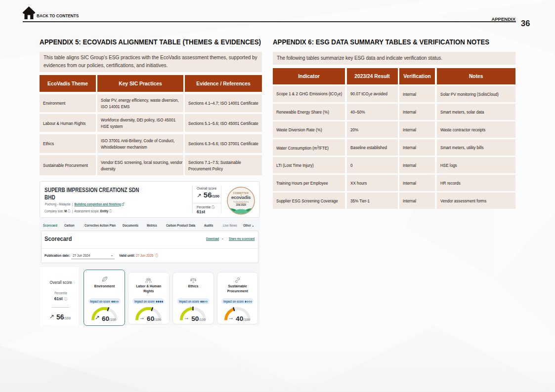 This screenshot has width=555, height=392. What do you see at coordinates (241, 202) in the screenshot?
I see `svg-text: Sustainability Rating` at bounding box center [241, 202].